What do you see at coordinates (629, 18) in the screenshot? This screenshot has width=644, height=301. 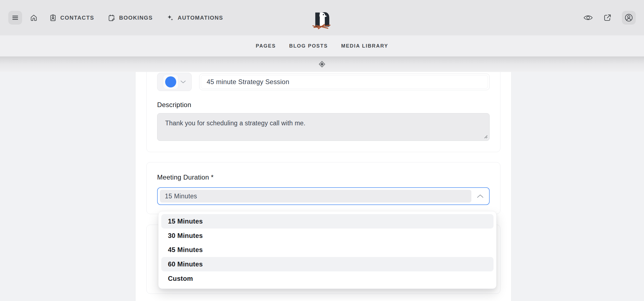 I see `account-button` at bounding box center [629, 18].